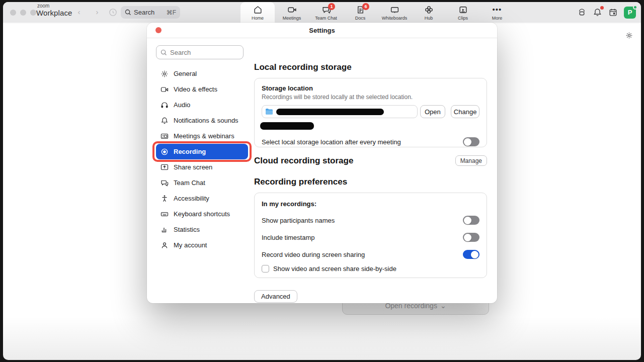 This screenshot has height=362, width=644. Describe the element at coordinates (164, 214) in the screenshot. I see `keyboard-icon` at that location.